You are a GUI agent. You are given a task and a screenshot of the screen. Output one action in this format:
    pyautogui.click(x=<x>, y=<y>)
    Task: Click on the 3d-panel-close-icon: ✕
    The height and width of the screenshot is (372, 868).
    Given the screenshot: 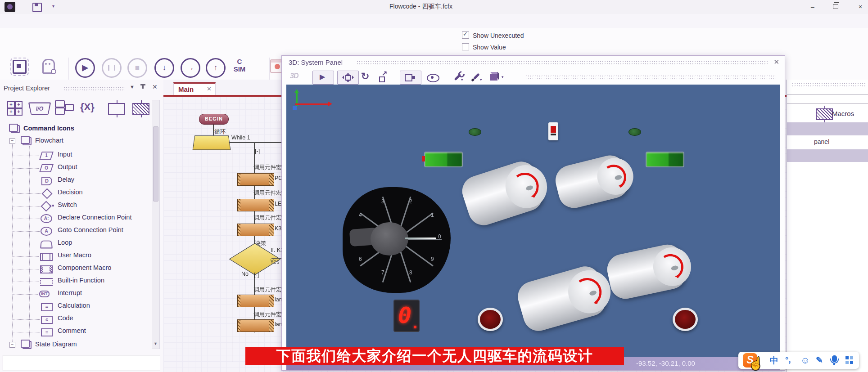 What is the action you would take?
    pyautogui.click(x=776, y=62)
    